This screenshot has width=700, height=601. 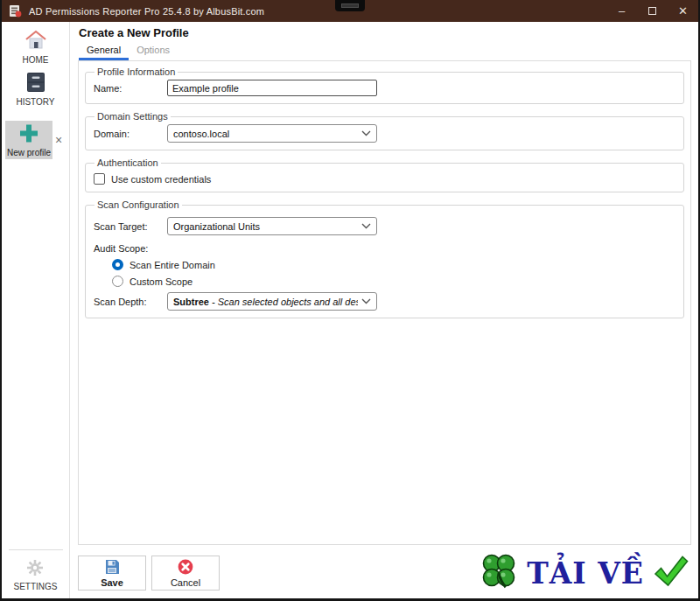 What do you see at coordinates (16, 10) in the screenshot?
I see `app-icon` at bounding box center [16, 10].